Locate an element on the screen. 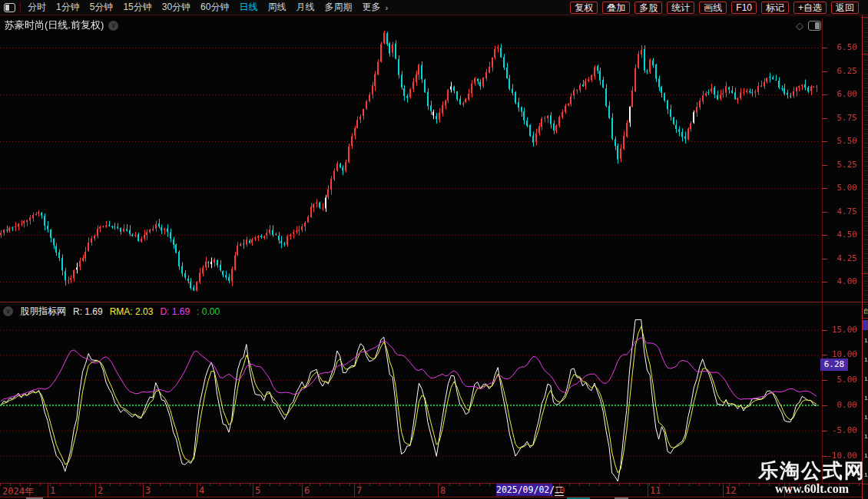 This screenshot has height=499, width=868. indicator-values: R: 1.69RMA: 2.03D: 1.69: 0.00 is located at coordinates (146, 312).